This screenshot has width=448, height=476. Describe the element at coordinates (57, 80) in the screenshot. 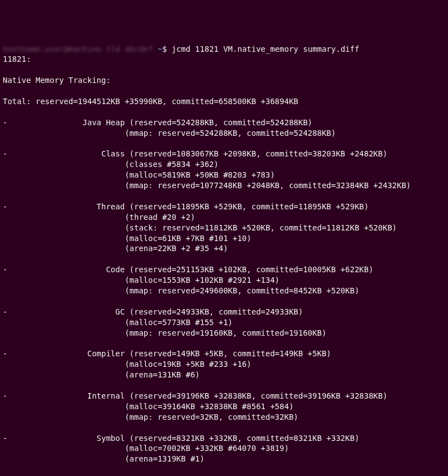

I see `nmt-header: Native Memory Tracking:` at that location.